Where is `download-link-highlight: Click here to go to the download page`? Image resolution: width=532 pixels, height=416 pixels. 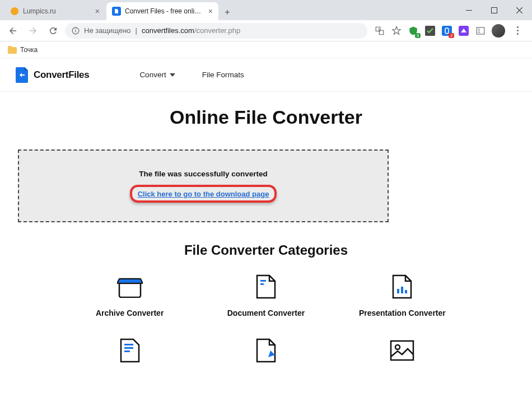
download-link-highlight: Click here to go to the download page is located at coordinates (204, 194).